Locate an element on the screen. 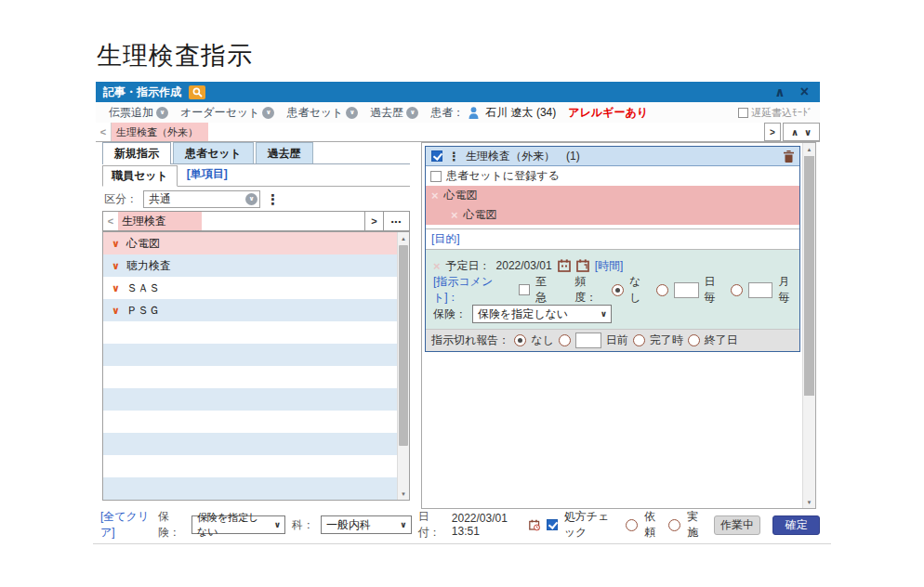 The height and width of the screenshot is (587, 924). confirm-button: 確定 is located at coordinates (796, 526).